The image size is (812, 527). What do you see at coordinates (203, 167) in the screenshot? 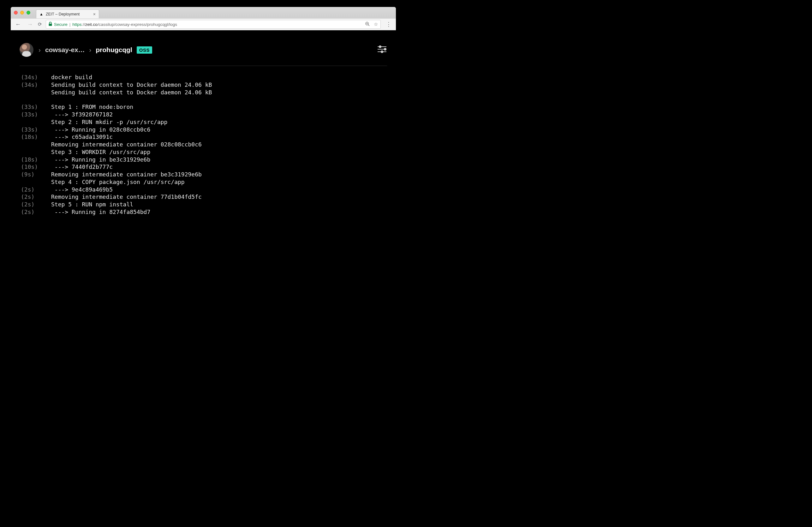
I see `log-row: (10s) ---> 7440fd2b777c` at bounding box center [203, 167].